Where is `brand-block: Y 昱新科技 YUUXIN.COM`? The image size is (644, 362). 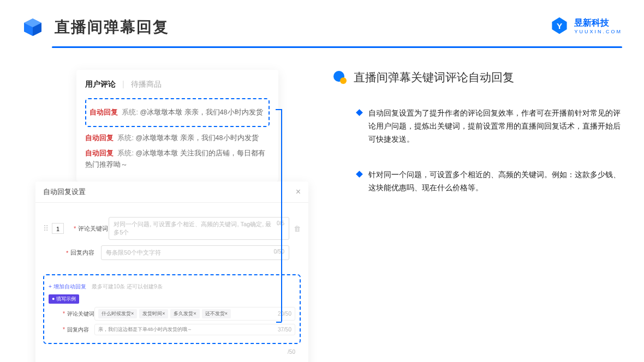
brand-block: Y 昱新科技 YUUXIN.COM is located at coordinates (586, 26).